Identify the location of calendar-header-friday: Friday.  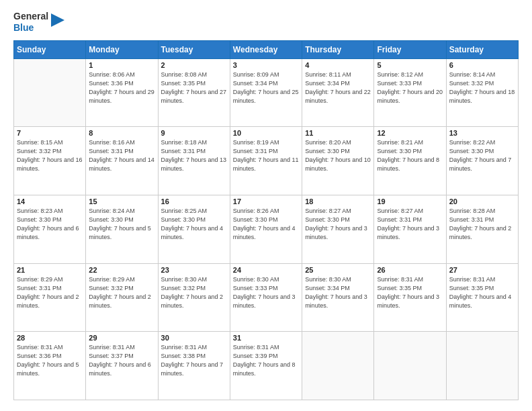
(410, 50).